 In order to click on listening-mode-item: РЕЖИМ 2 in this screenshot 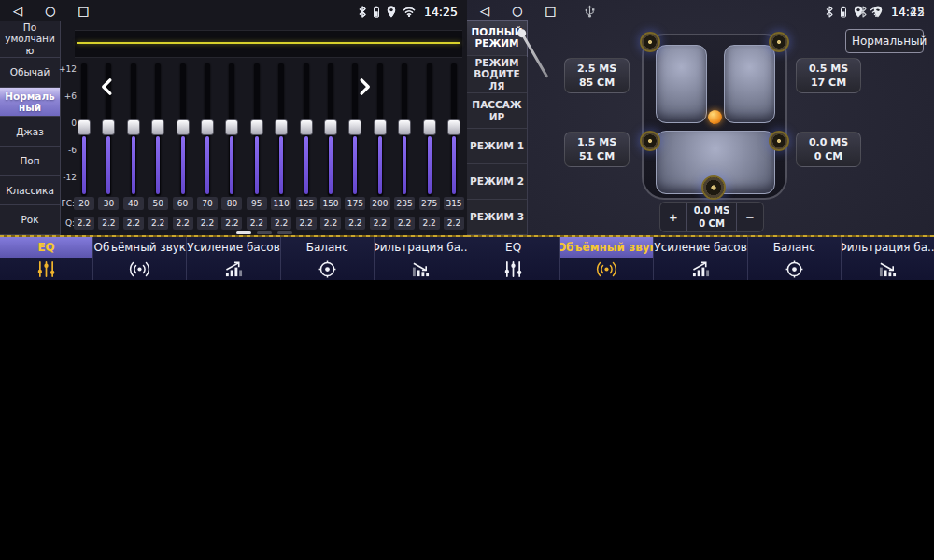, I will do `click(497, 182)`.